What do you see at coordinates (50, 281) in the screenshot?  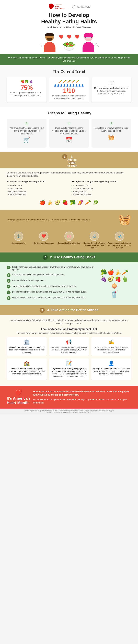 I see `hack-item-3: 3 Choose whole fruits and vegetables.` at bounding box center [50, 281].